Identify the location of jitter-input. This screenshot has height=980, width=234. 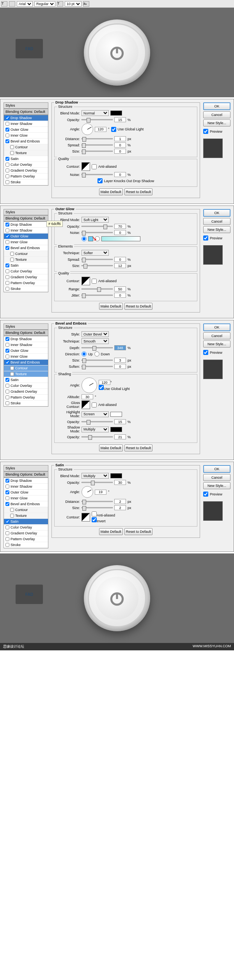
(120, 295).